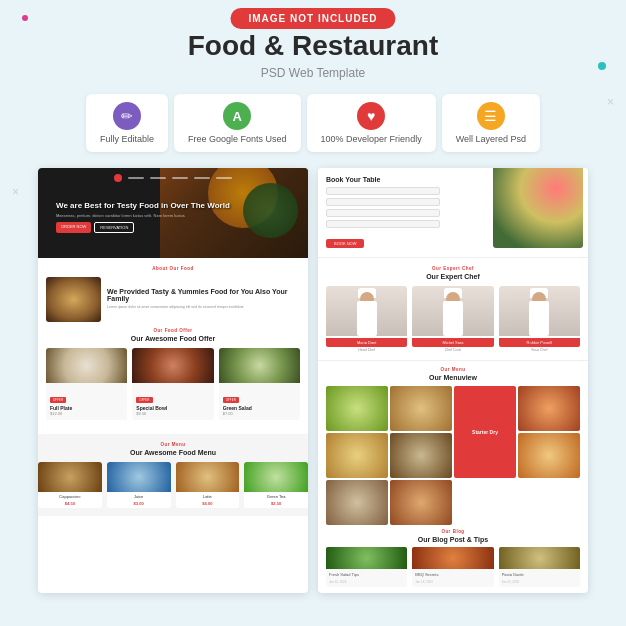 This screenshot has width=626, height=626. Describe the element at coordinates (366, 584) in the screenshot. I see `blog-date-1: Jan 12, 2024` at that location.